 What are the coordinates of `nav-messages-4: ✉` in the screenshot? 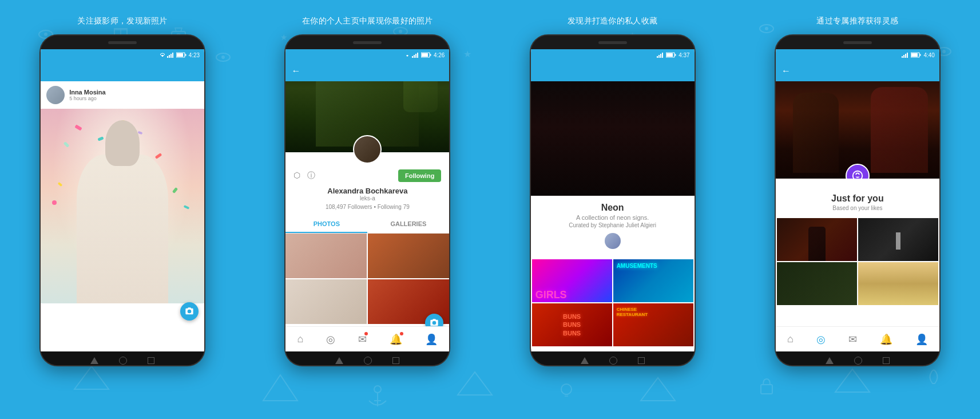 It's located at (852, 339).